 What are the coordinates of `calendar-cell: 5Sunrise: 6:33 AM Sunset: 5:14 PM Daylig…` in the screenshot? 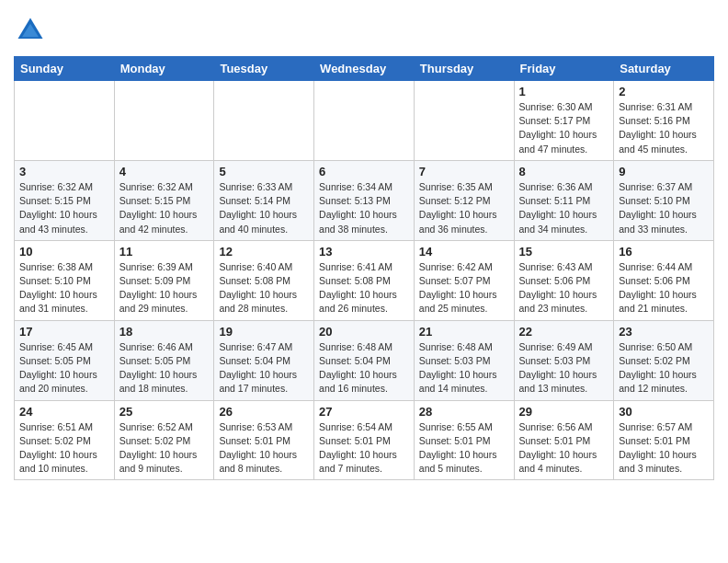 It's located at (265, 201).